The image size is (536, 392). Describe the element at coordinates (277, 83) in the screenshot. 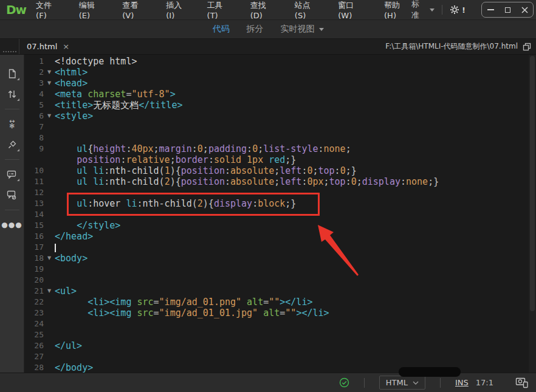

I see `code-line: 3▼<head>` at that location.